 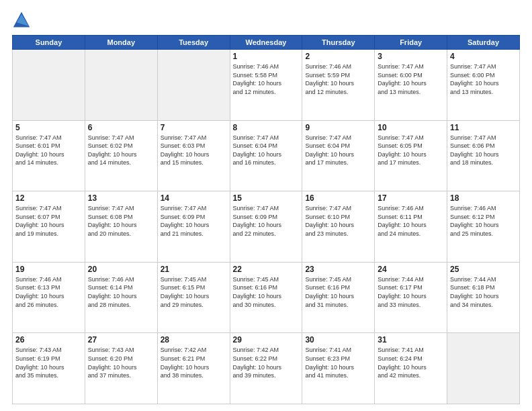 What do you see at coordinates (411, 150) in the screenshot?
I see `day-info: Sunrise: 7:47 AMSunset: 6:05 PMDaylight:…` at bounding box center [411, 150].